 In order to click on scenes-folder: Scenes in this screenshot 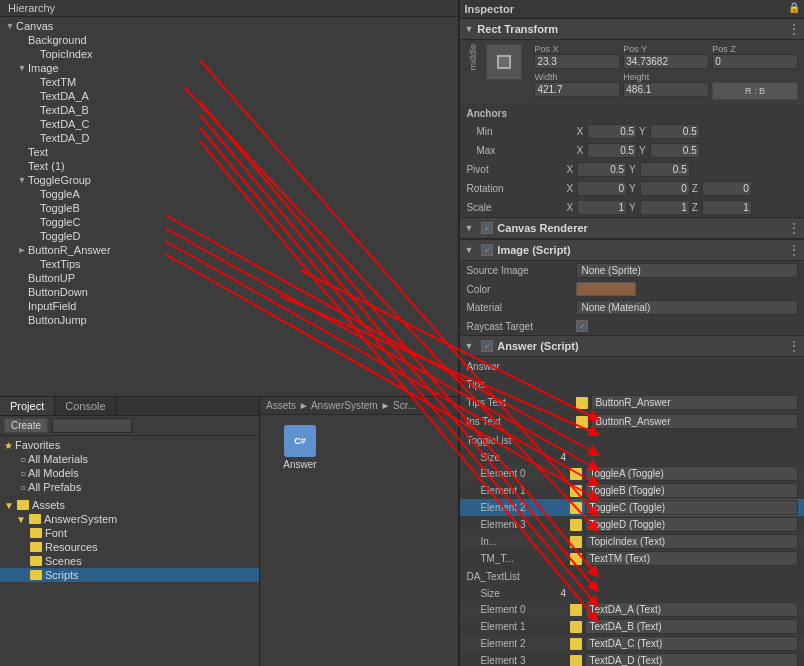, I will do `click(130, 561)`.